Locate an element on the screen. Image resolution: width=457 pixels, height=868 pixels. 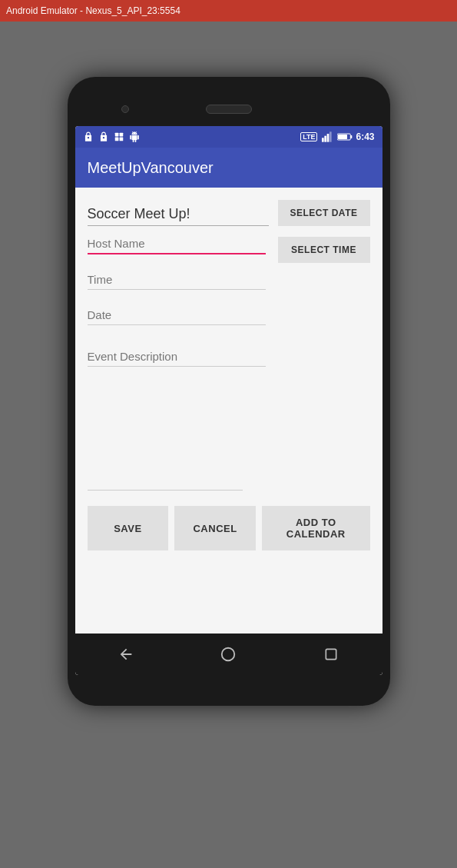
back-icon is located at coordinates (126, 654).